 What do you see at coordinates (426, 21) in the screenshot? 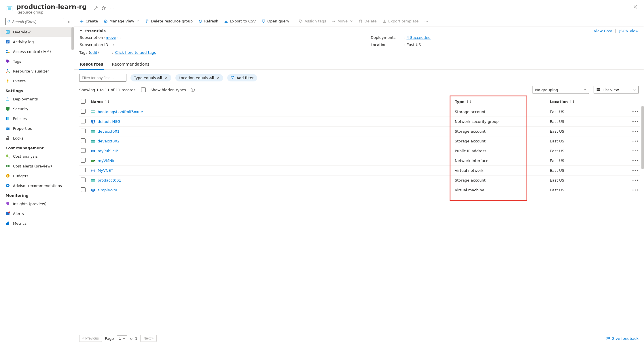
I see `more-commands-icon: ⋯` at bounding box center [426, 21].